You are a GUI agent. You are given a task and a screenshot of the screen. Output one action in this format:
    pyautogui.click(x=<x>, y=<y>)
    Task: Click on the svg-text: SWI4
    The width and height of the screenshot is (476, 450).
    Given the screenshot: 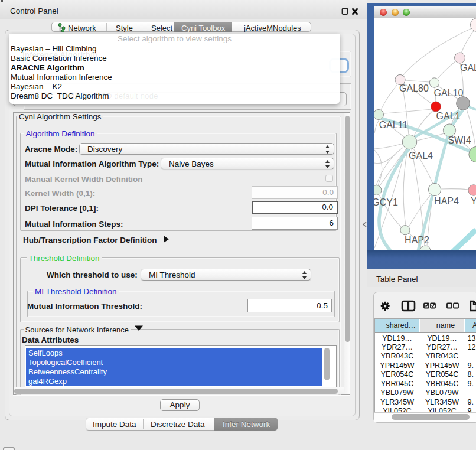 What is the action you would take?
    pyautogui.click(x=459, y=141)
    